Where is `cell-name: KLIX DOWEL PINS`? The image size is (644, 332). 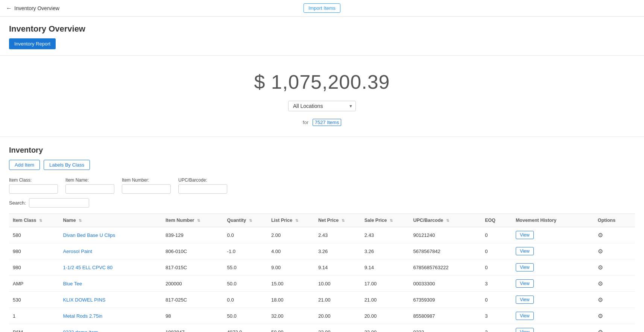 cell-name: KLIX DOWEL PINS is located at coordinates (111, 300).